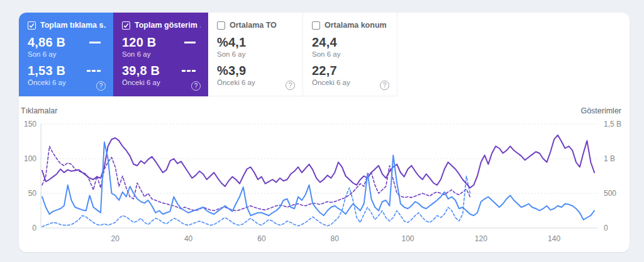 The width and height of the screenshot is (644, 262). I want to click on metric-current-value: 120 B, so click(139, 43).